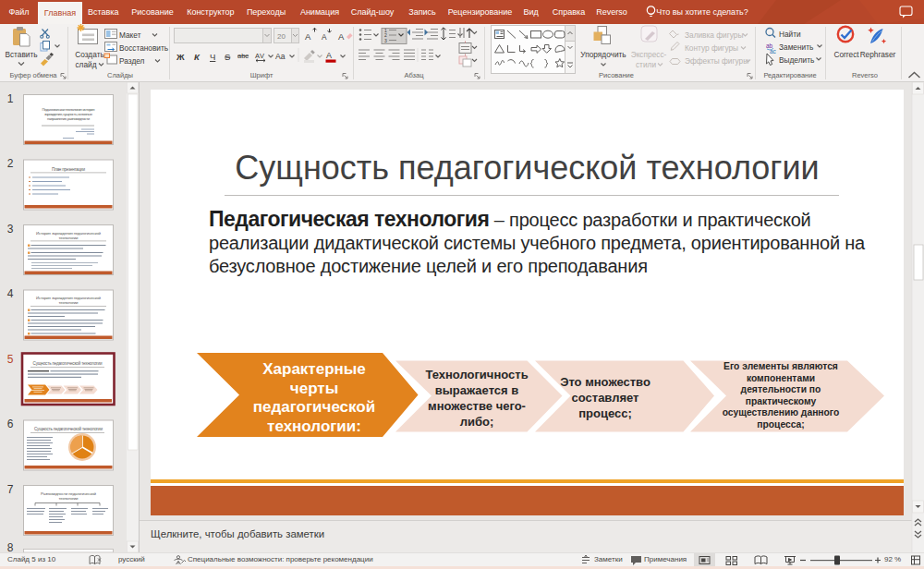 The height and width of the screenshot is (569, 924). What do you see at coordinates (281, 37) in the screenshot?
I see `svg-text: 20` at bounding box center [281, 37].